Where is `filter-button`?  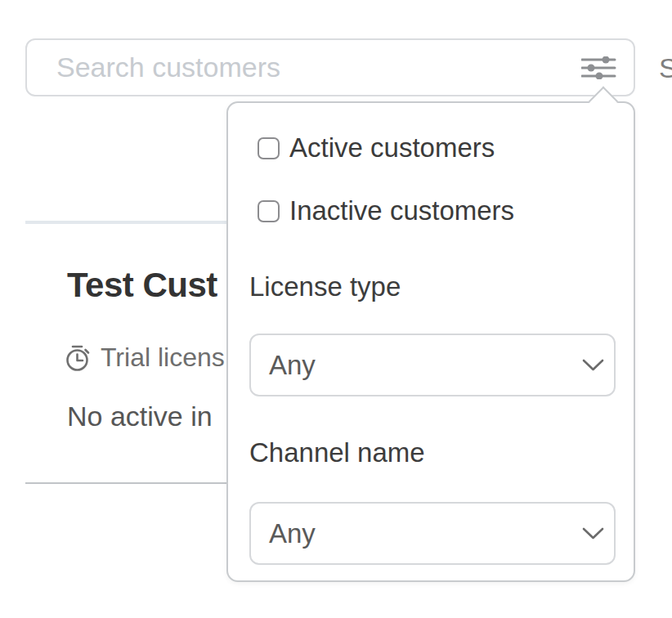 filter-button is located at coordinates (599, 68).